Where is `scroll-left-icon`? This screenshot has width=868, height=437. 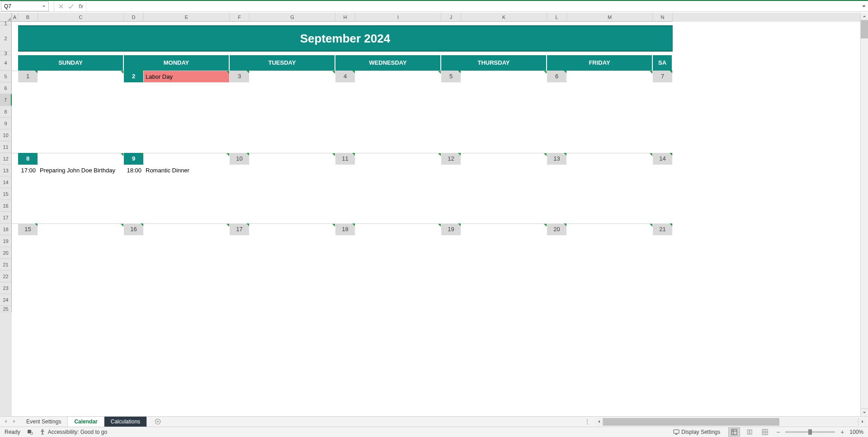 scroll-left-icon is located at coordinates (599, 422).